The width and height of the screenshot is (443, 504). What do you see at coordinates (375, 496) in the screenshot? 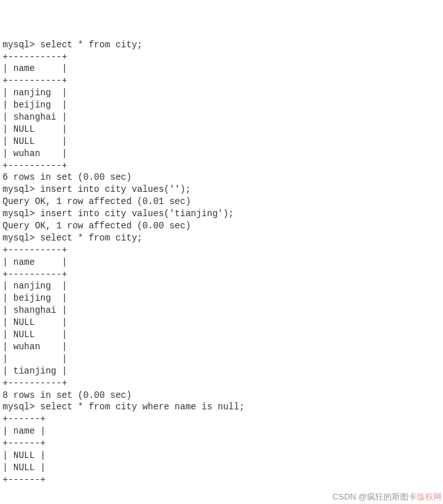
I see `watermark-left: CSDN @疯狂的斯图卡` at bounding box center [375, 496].